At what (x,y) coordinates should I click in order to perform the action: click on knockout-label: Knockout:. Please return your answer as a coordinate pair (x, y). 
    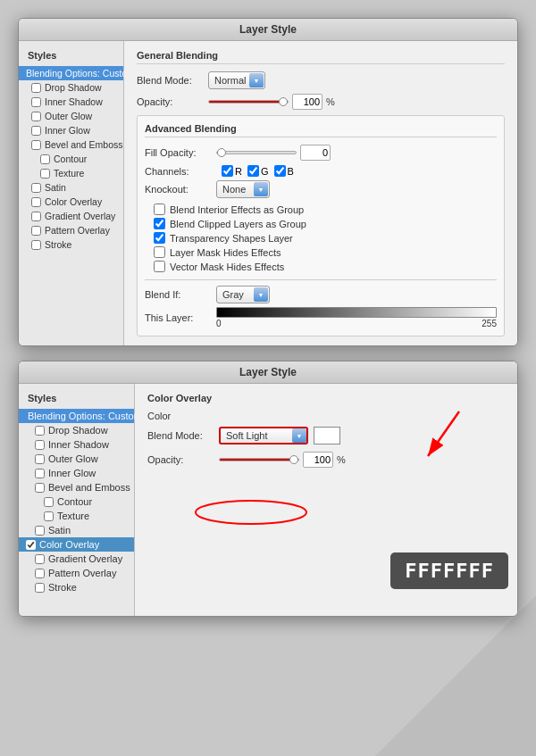
    Looking at the image, I should click on (180, 189).